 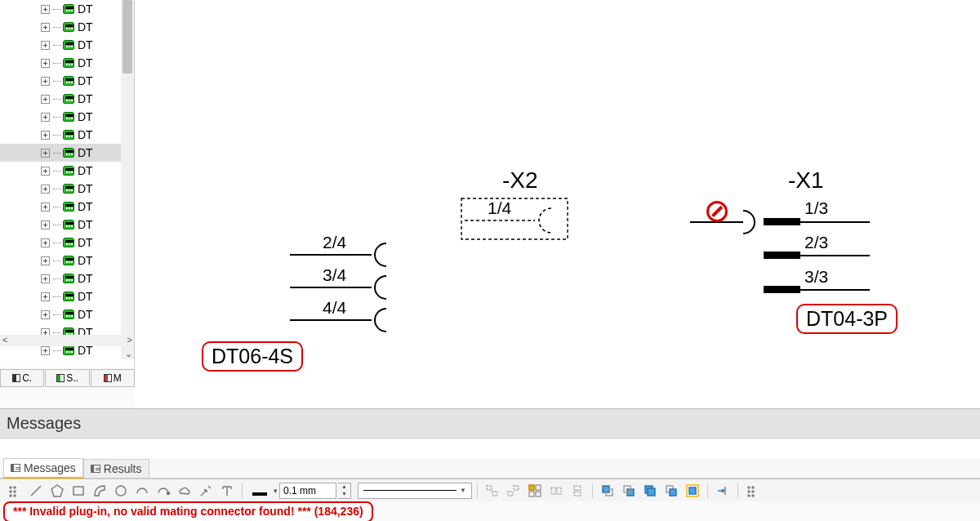 I want to click on messages-tab-messages: Messages, so click(x=43, y=469).